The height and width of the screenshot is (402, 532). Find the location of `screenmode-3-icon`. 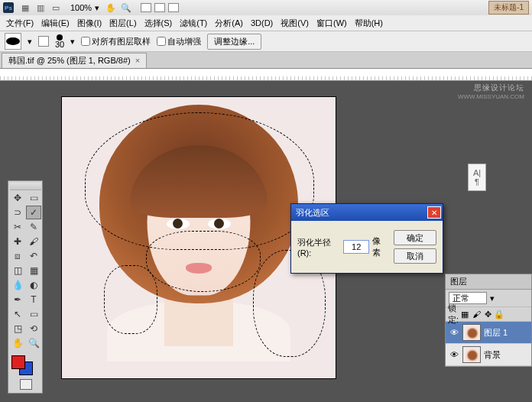

screenmode-3-icon is located at coordinates (174, 8).